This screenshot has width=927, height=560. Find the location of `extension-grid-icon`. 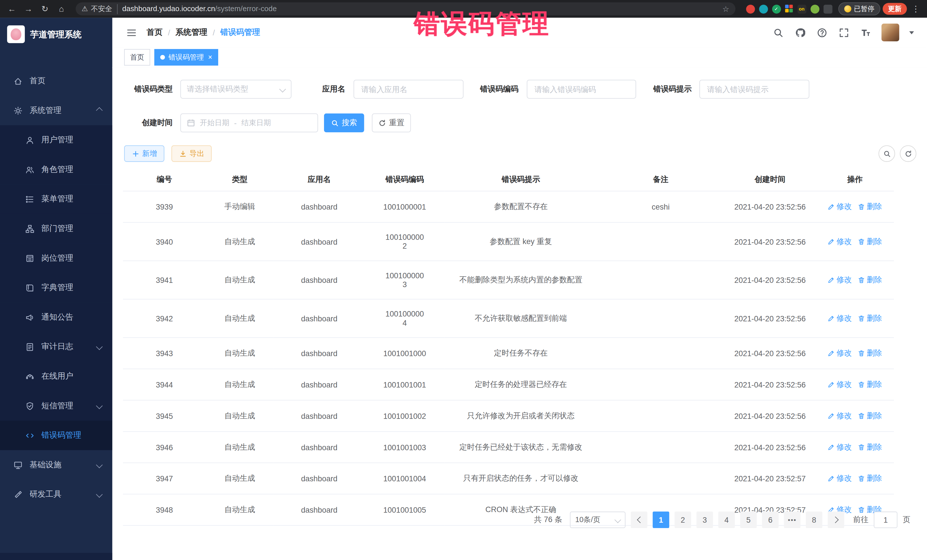

extension-grid-icon is located at coordinates (789, 9).